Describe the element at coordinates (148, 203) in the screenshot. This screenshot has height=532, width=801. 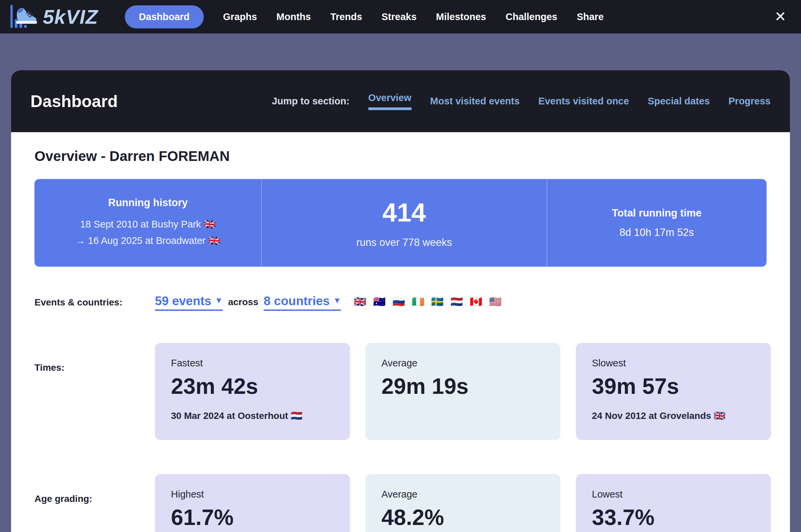
I see `running-history-title: Running history` at that location.